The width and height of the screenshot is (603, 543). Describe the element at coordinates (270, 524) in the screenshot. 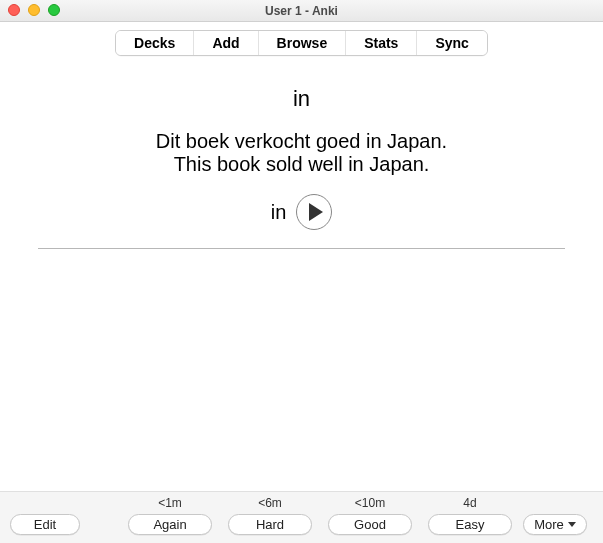

I see `hard-button: Hard` at that location.